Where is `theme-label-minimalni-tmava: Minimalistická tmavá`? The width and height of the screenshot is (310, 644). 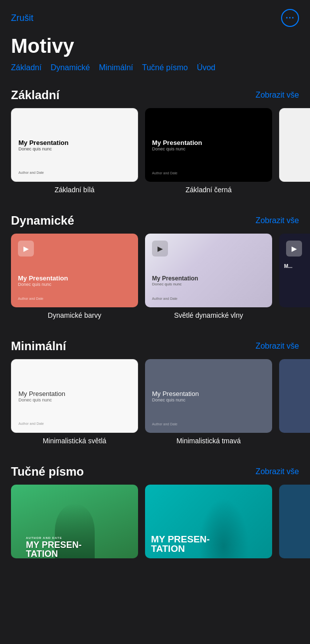
theme-label-minimalni-tmava: Minimalistická tmavá is located at coordinates (208, 441).